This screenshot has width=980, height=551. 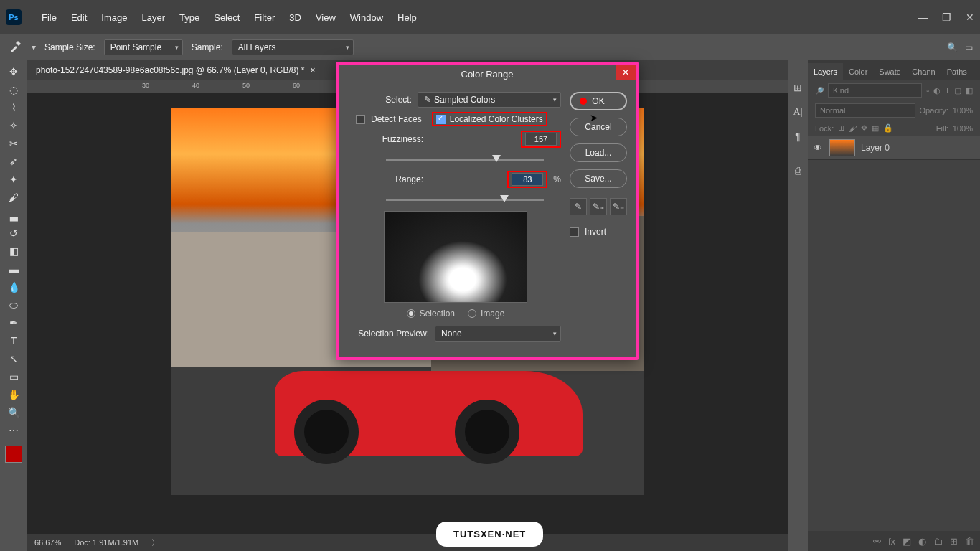 What do you see at coordinates (14, 72) in the screenshot?
I see `move-tool: ✥` at bounding box center [14, 72].